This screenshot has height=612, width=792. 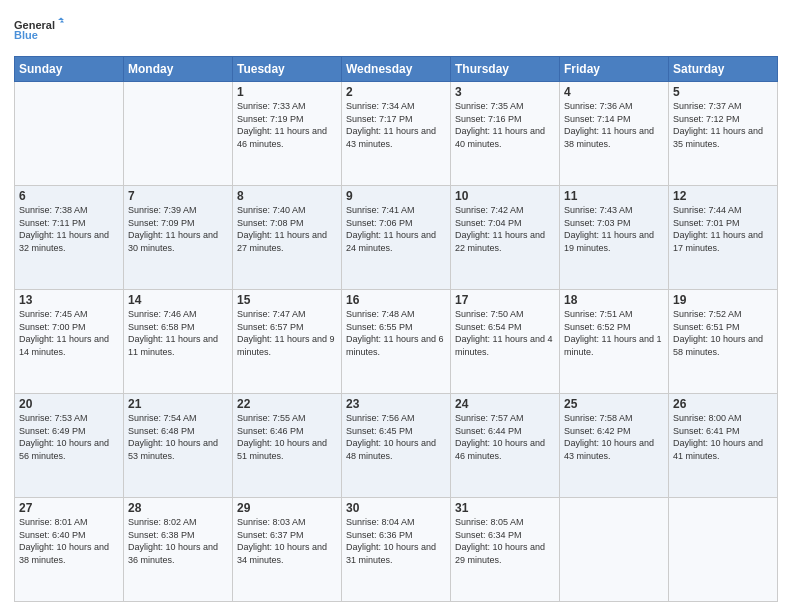 I want to click on day-number: 10, so click(x=505, y=196).